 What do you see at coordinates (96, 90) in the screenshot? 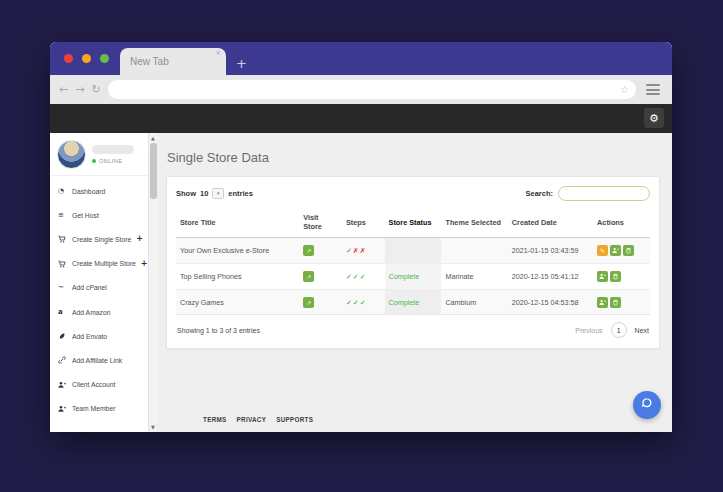
I see `reload-icon: ↻` at bounding box center [96, 90].